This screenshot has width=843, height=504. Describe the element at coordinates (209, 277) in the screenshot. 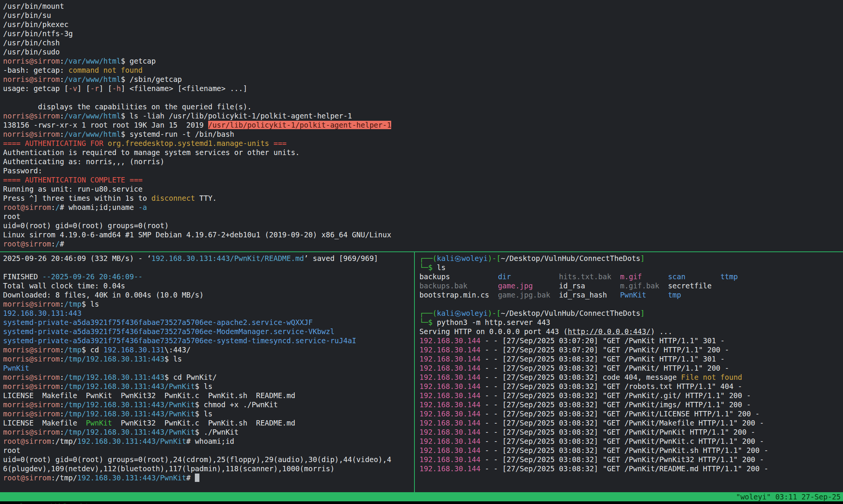

I see `terminal-line: FINISHED --2025-09-26 20:46:09--` at that location.